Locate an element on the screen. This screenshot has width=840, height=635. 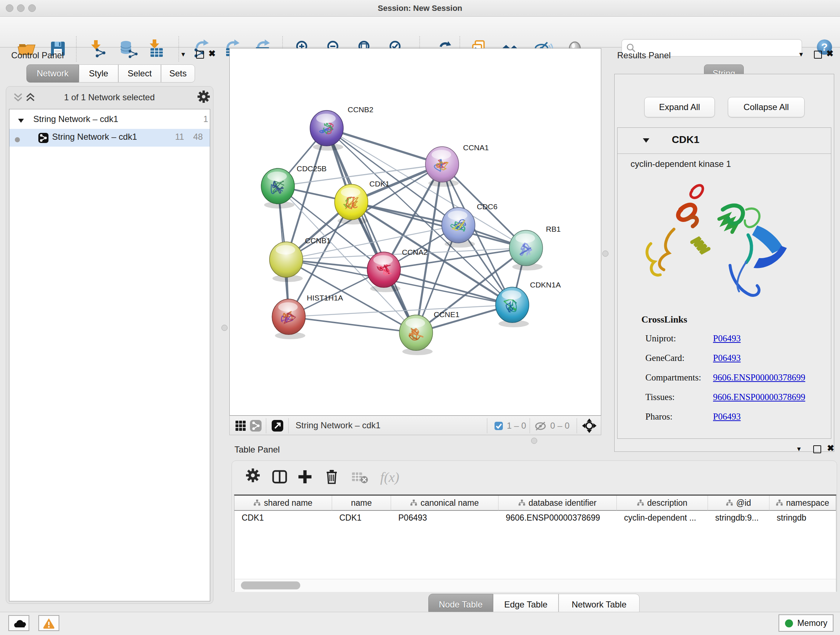
network-node-CDKN1A: CDKN1A is located at coordinates (528, 304).